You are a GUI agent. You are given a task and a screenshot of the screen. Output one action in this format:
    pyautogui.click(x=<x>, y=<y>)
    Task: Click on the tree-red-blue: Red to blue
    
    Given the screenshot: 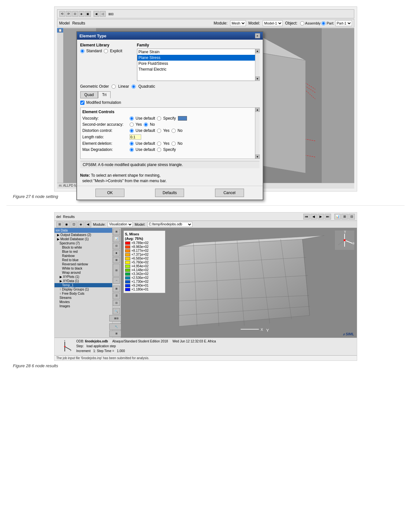 What is the action you would take?
    pyautogui.click(x=83, y=260)
    